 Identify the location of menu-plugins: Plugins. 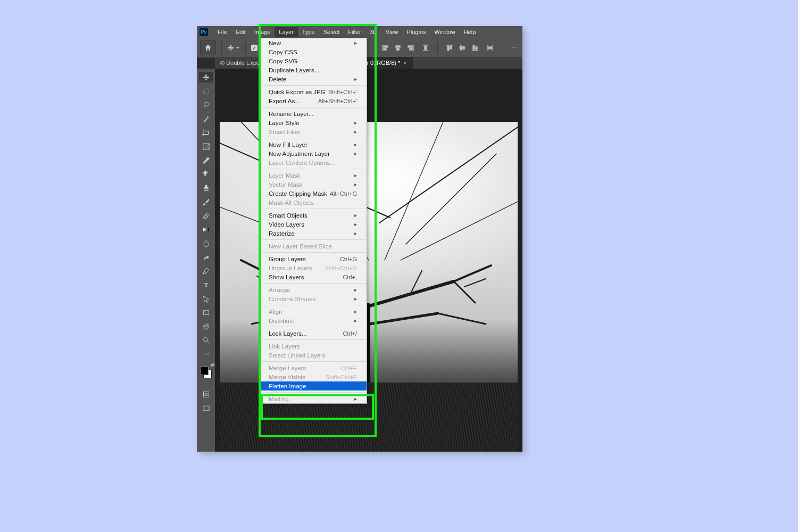
(416, 32).